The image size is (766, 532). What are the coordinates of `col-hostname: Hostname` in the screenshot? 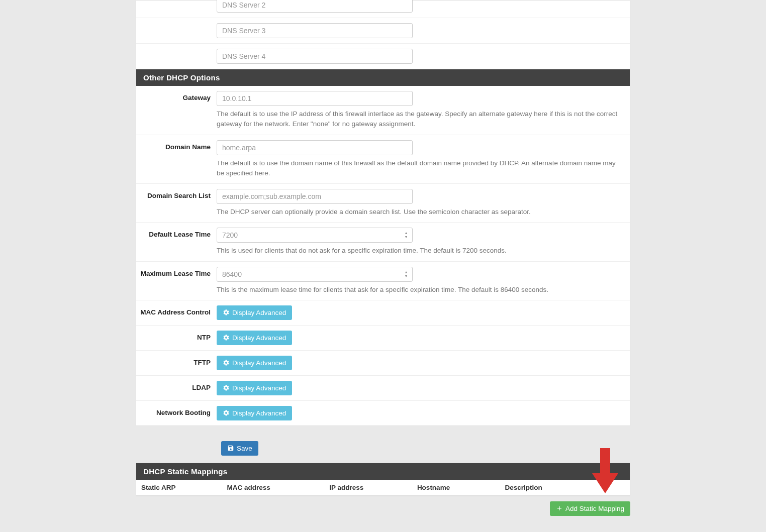 It's located at (461, 487).